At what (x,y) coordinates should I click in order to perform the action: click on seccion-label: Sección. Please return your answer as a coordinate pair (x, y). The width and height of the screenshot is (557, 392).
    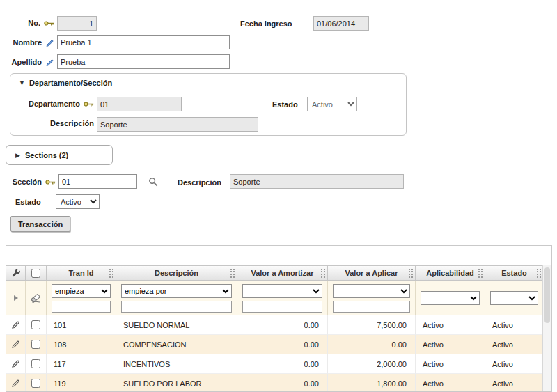
    Looking at the image, I should click on (27, 182).